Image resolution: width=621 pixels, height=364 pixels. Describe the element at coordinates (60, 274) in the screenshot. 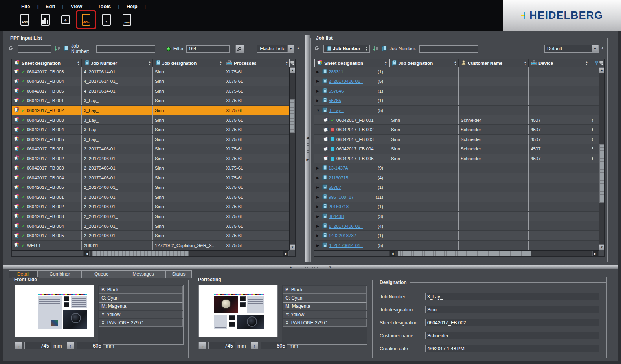

I see `tab-combiner: Combiner` at that location.